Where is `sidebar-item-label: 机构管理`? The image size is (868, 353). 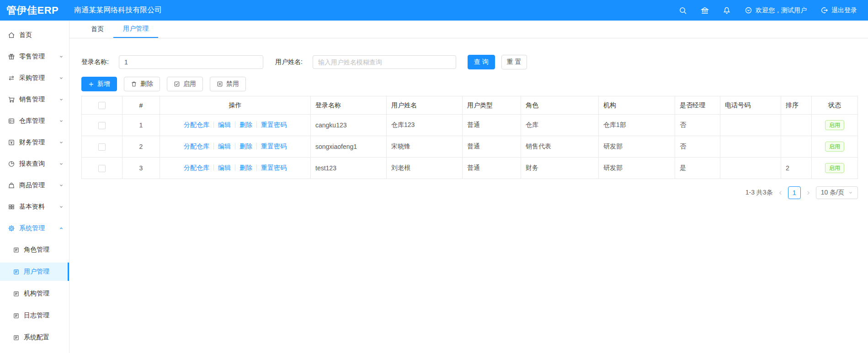
sidebar-item-label: 机构管理 is located at coordinates (44, 294).